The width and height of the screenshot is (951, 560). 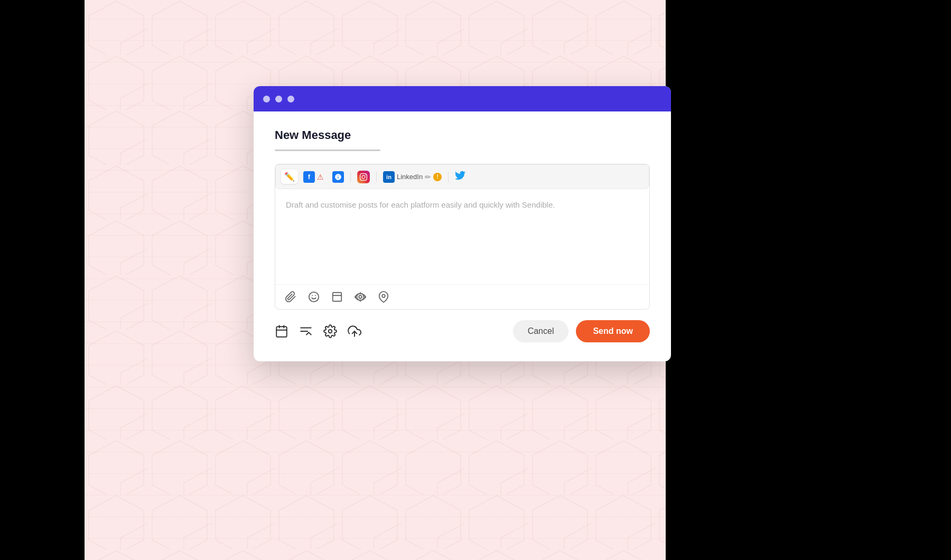 What do you see at coordinates (389, 177) in the screenshot?
I see `linkedin-icon: in` at bounding box center [389, 177].